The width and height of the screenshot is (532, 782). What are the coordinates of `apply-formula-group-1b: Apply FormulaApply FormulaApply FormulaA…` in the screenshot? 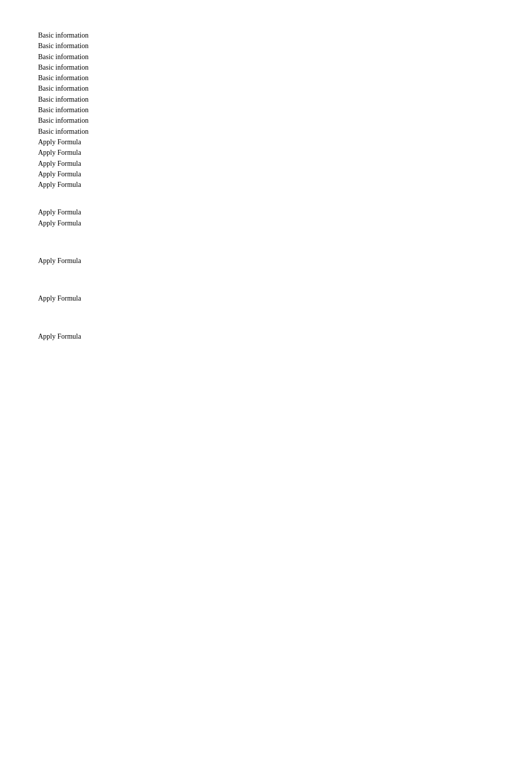 It's located at (285, 163).